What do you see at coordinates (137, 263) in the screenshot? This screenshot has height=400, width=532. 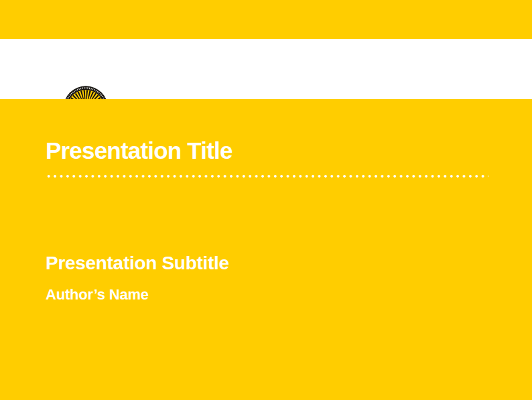 I see `presentation-subtitle: Presentation Subtitle` at bounding box center [137, 263].